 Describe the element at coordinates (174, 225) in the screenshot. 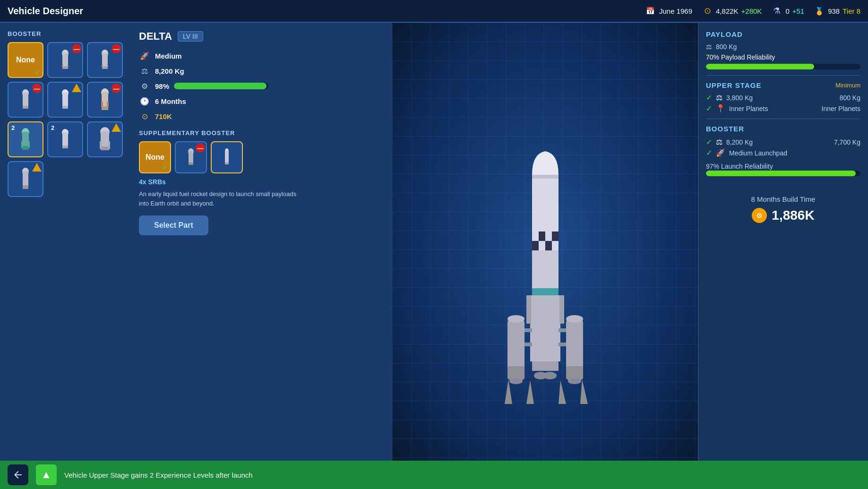

I see `select-part-button: Select Part` at that location.